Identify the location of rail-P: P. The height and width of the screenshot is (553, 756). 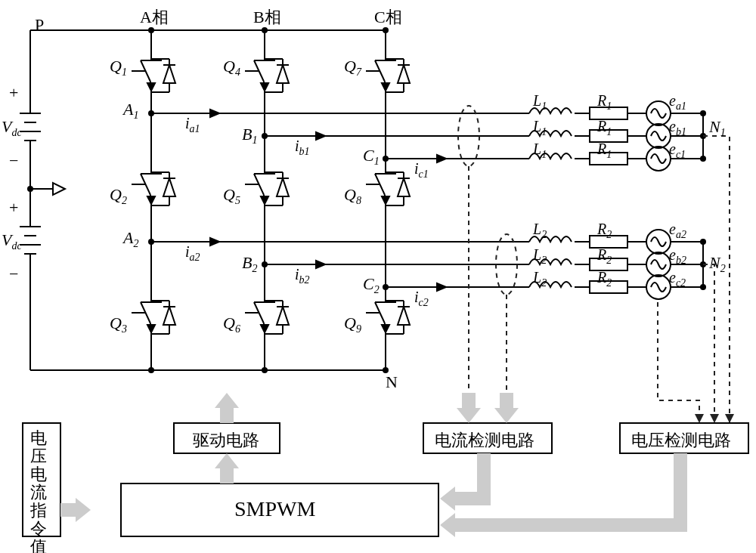
(39, 25).